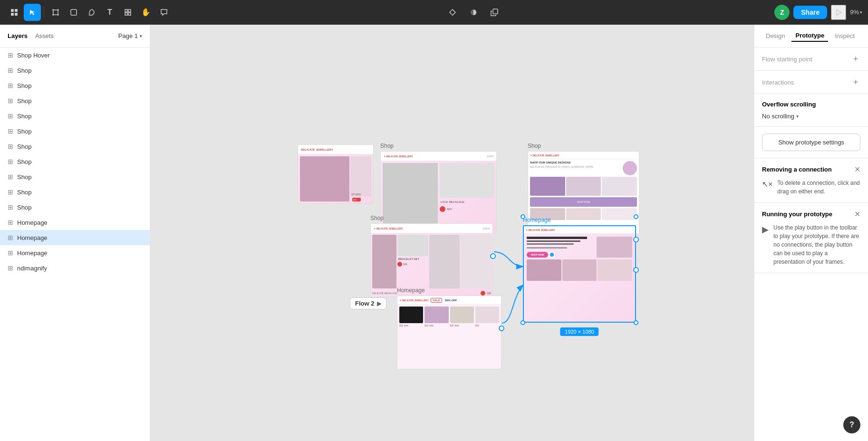 This screenshot has height=441, width=868. What do you see at coordinates (858, 214) in the screenshot?
I see `running-prototype-close-btn: ✕` at bounding box center [858, 214].